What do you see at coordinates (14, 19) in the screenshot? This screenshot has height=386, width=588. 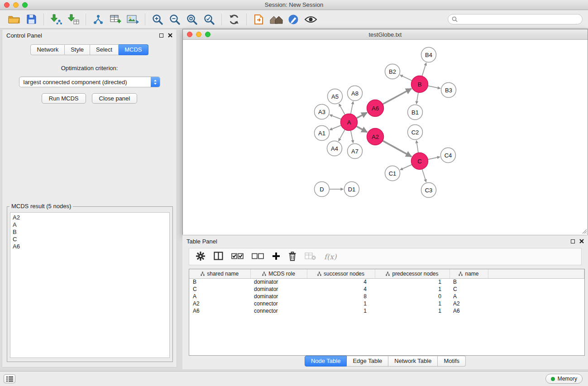 I see `open-session-button` at bounding box center [14, 19].